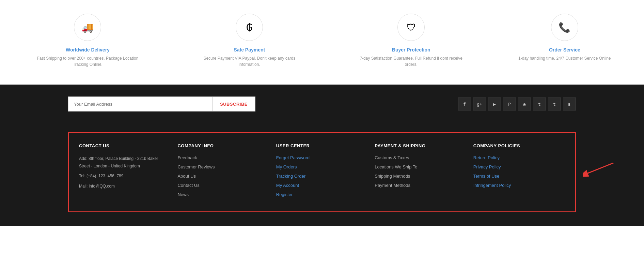 The height and width of the screenshot is (253, 644). Describe the element at coordinates (516, 172) in the screenshot. I see `footer-col-company-policies: COMPANY POLICIES Return PolicyPrivacy Po…` at that location.